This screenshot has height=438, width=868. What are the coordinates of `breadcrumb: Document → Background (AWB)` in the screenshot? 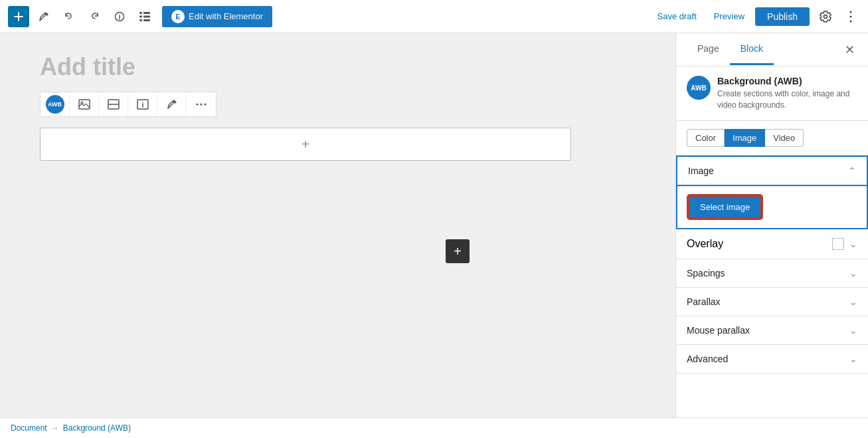 It's located at (434, 428).